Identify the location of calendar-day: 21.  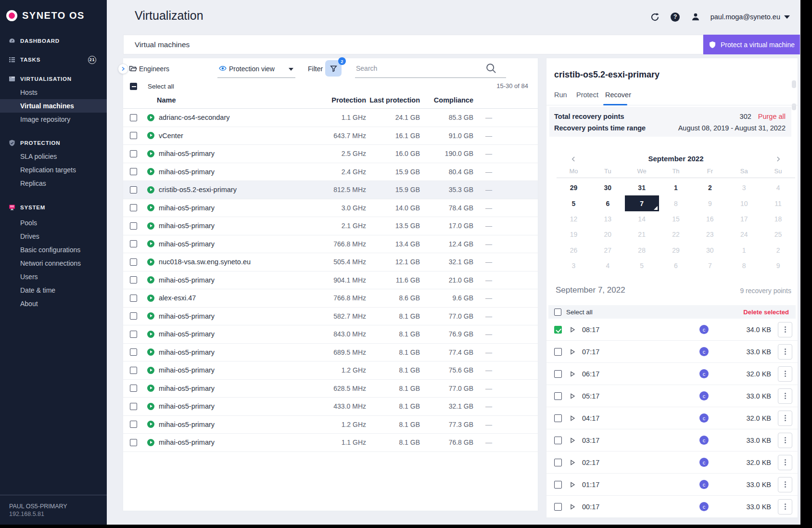
(642, 234).